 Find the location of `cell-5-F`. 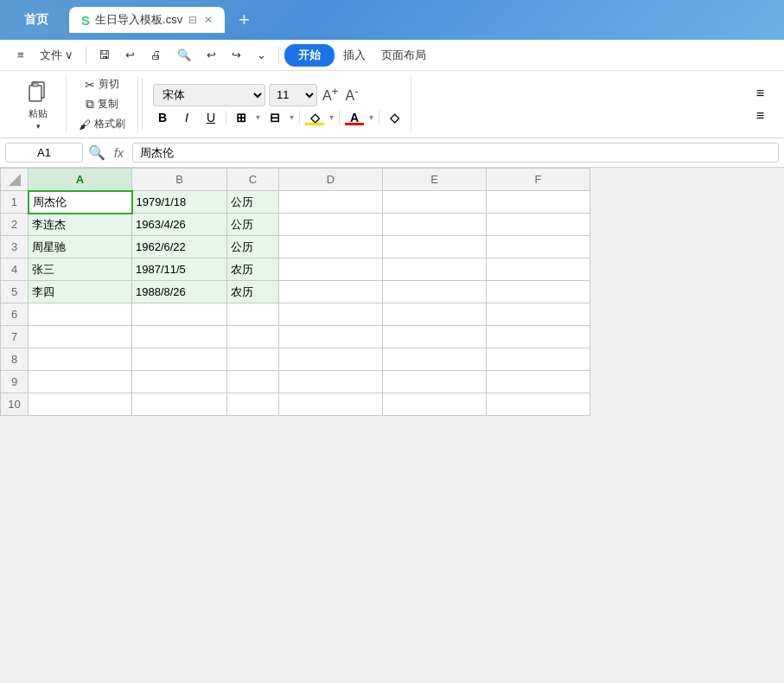

cell-5-F is located at coordinates (539, 292).